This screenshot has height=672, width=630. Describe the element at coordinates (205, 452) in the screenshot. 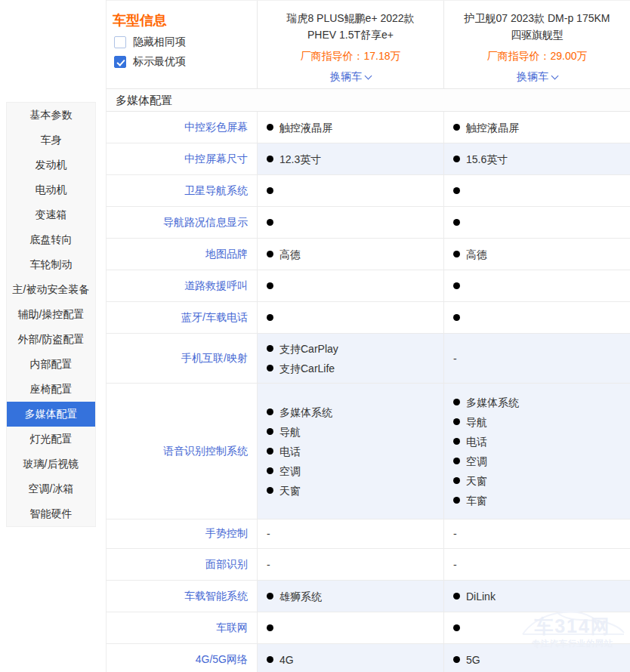

I see `row-label-link: 语音识别控制系统` at that location.